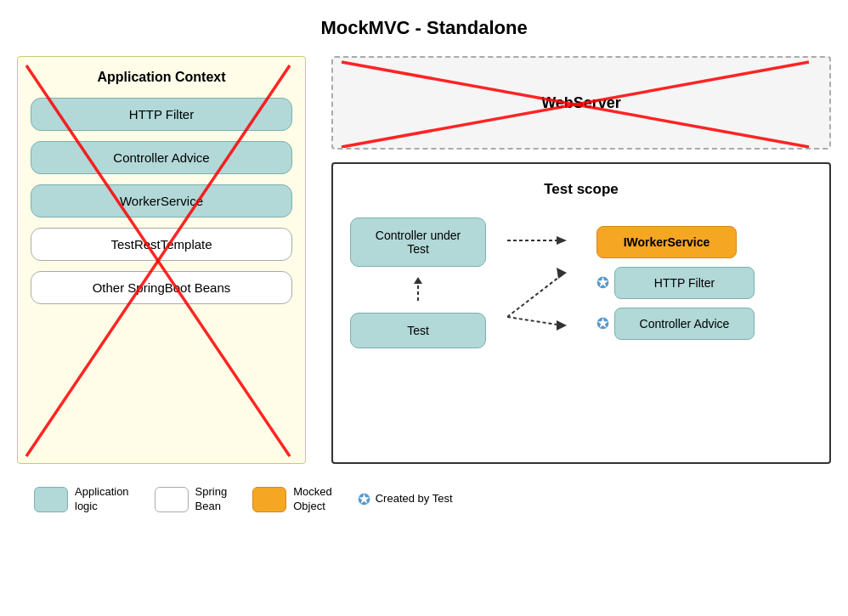 This screenshot has width=848, height=616. What do you see at coordinates (418, 290) in the screenshot?
I see `vertical-arrow` at bounding box center [418, 290].